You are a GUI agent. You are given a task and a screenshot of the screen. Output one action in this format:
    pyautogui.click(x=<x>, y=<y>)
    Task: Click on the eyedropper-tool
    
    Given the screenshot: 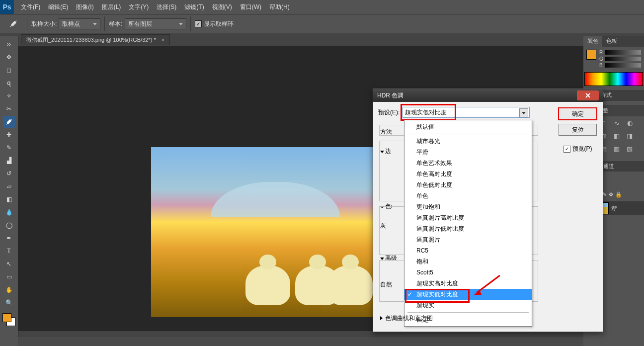 What is the action you would take?
    pyautogui.click(x=9, y=122)
    